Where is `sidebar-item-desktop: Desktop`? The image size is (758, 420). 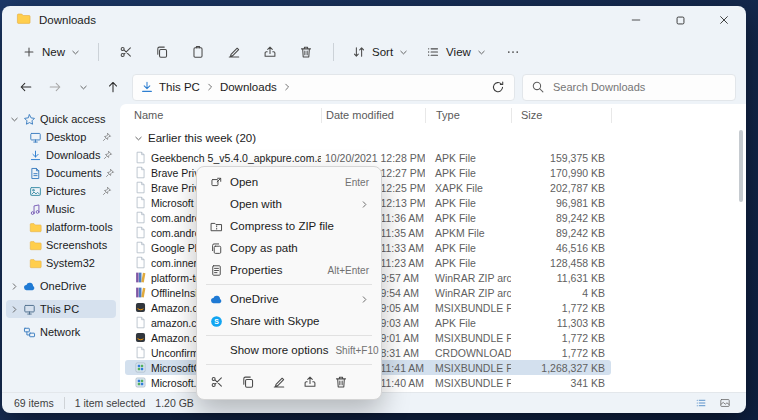
sidebar-item-desktop: Desktop is located at coordinates (61, 137).